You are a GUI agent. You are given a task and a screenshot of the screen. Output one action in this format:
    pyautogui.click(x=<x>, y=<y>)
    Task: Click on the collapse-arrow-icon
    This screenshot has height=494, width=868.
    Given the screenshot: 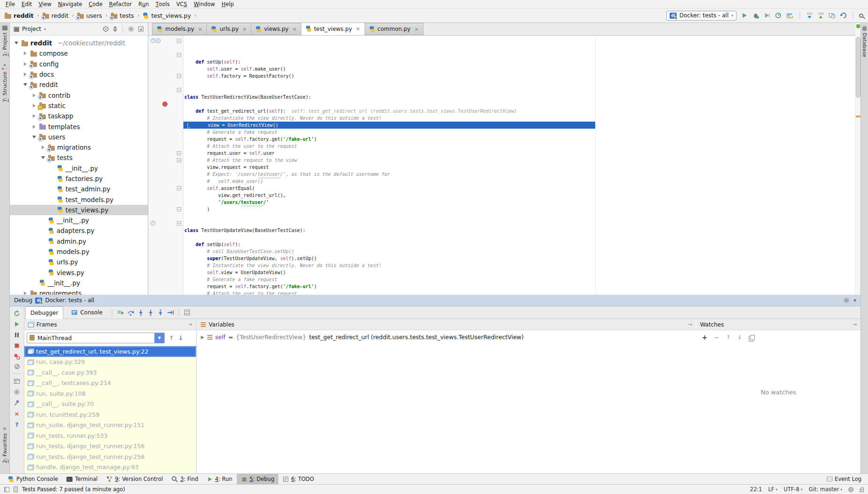 What is the action you would take?
    pyautogui.click(x=43, y=158)
    